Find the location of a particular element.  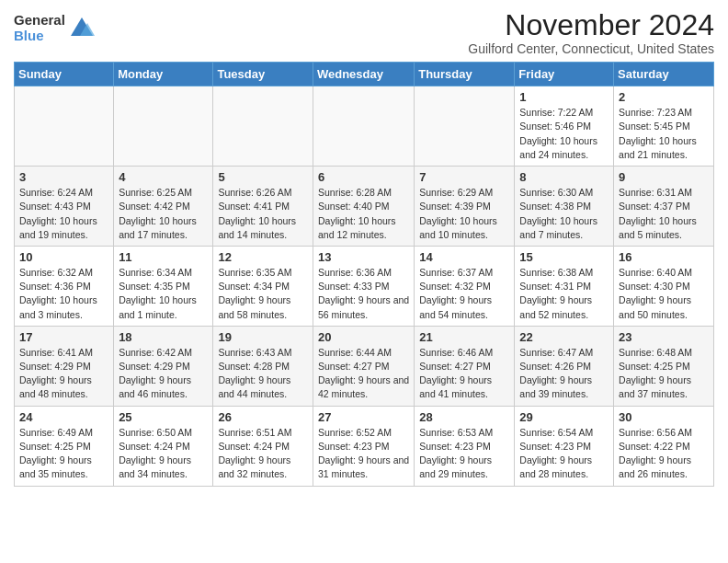

day-info: Sunrise: 6:31 AM Sunset: 4:37 PM Dayligh… is located at coordinates (664, 213).